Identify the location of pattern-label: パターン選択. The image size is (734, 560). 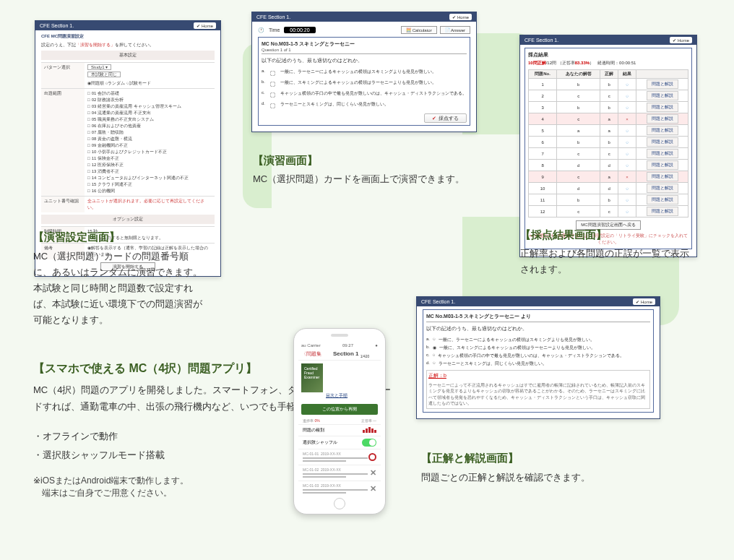
(63, 75).